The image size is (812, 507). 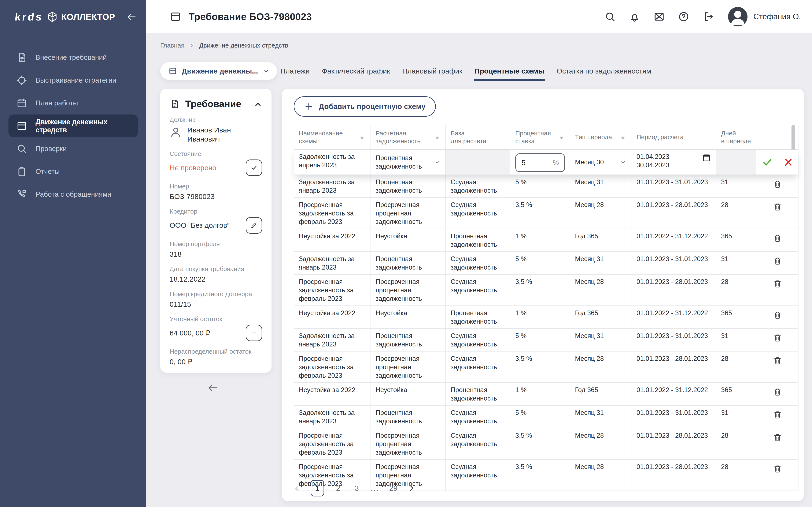 I want to click on period-cell: 01.01.2023 - 31.01.2023, so click(x=674, y=417).